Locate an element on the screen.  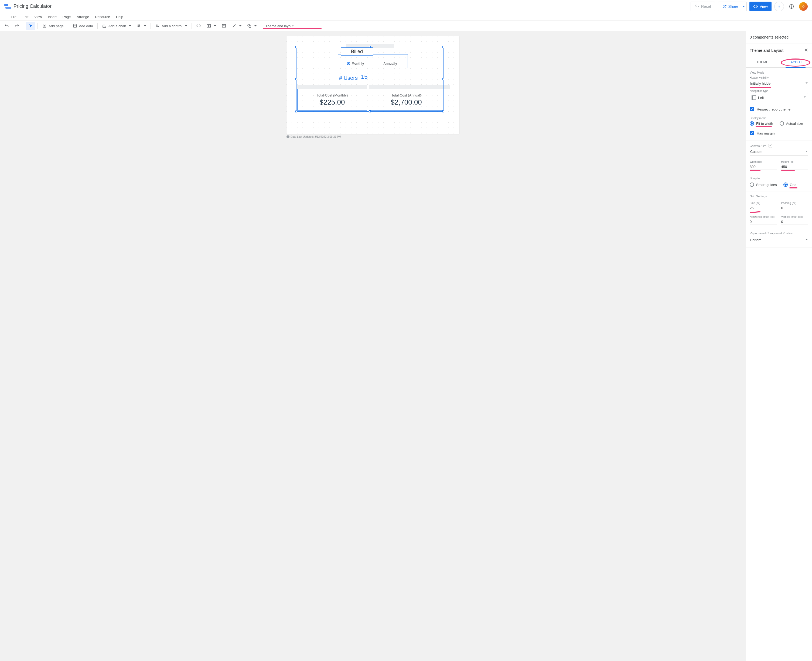
reset-button: Reset is located at coordinates (703, 6).